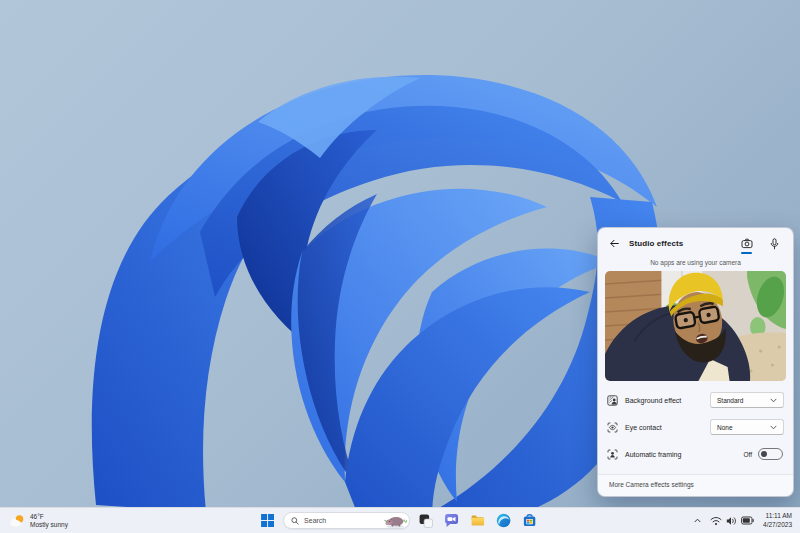 Image resolution: width=800 pixels, height=533 pixels. What do you see at coordinates (748, 454) in the screenshot?
I see `automatic-framing-state: Off` at bounding box center [748, 454].